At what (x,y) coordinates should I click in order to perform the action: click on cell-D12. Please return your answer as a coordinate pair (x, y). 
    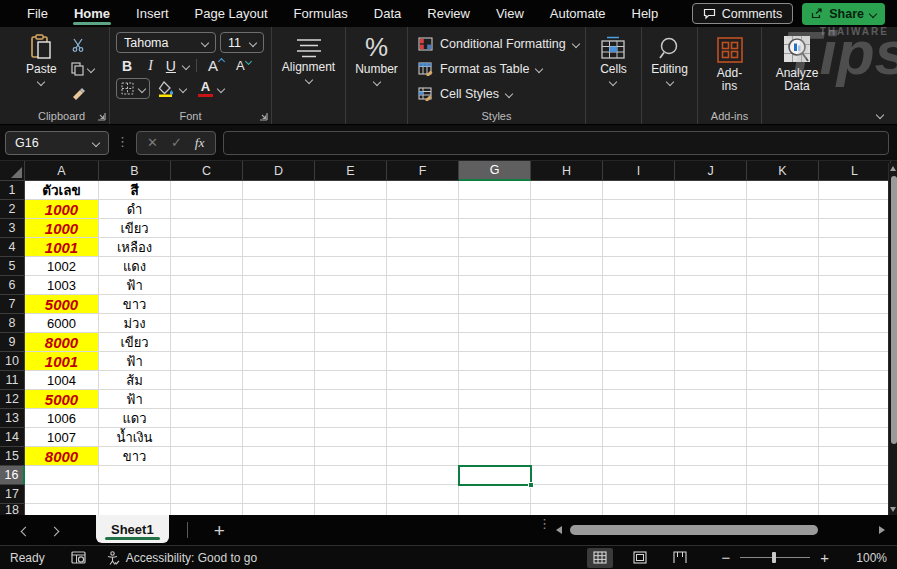
    Looking at the image, I should click on (279, 400).